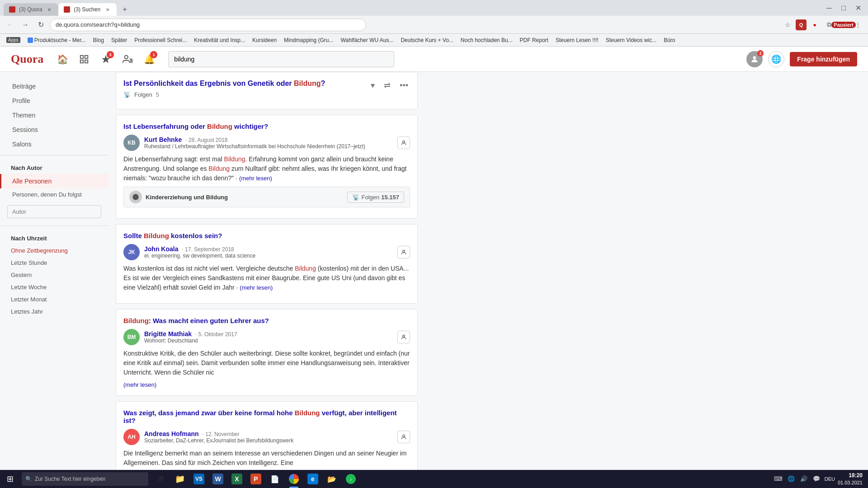 This screenshot has height=488, width=868. What do you see at coordinates (267, 127) in the screenshot?
I see `answer-question-1: Ist Lebenserfahrung oder Bildung wichtig…` at bounding box center [267, 127].